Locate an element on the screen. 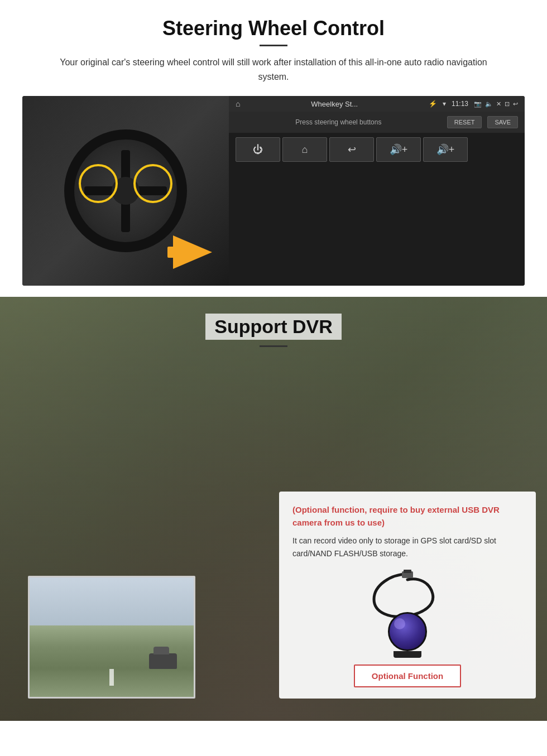 This screenshot has width=547, height=756. dvr-title: Support DVR is located at coordinates (274, 327).